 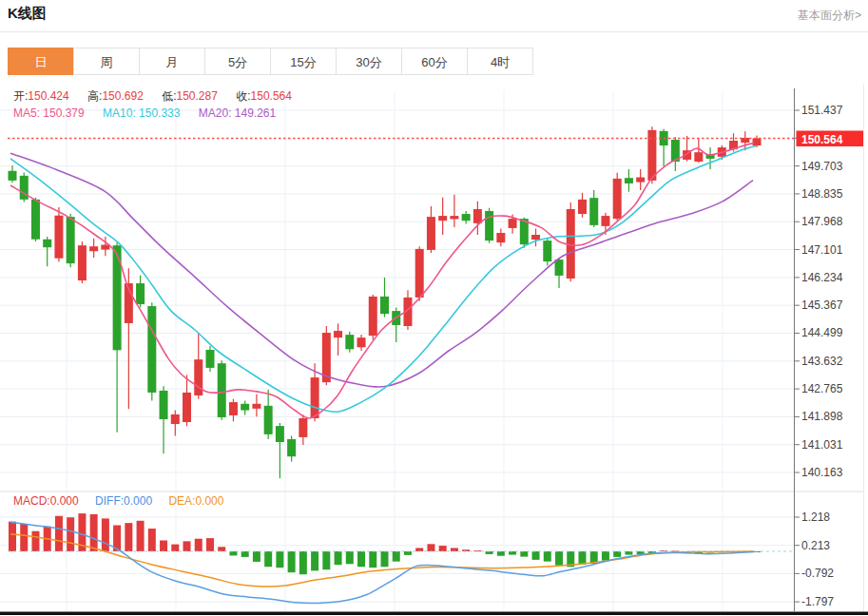 What do you see at coordinates (238, 61) in the screenshot?
I see `period-tab-3: 5分` at bounding box center [238, 61].